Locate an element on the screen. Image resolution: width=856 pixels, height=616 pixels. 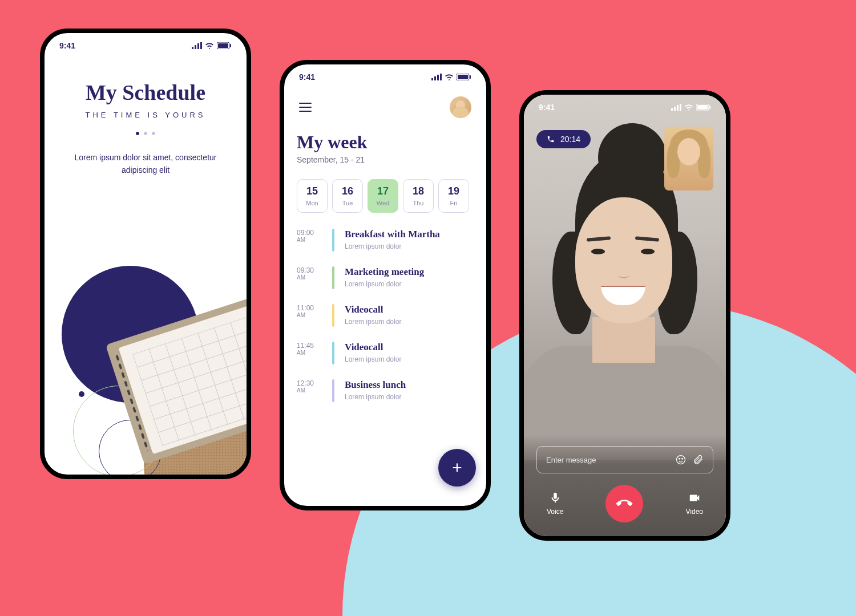
event-row: 12:30AMBusiness lunchLorem ipsum dolor is located at coordinates (385, 391).